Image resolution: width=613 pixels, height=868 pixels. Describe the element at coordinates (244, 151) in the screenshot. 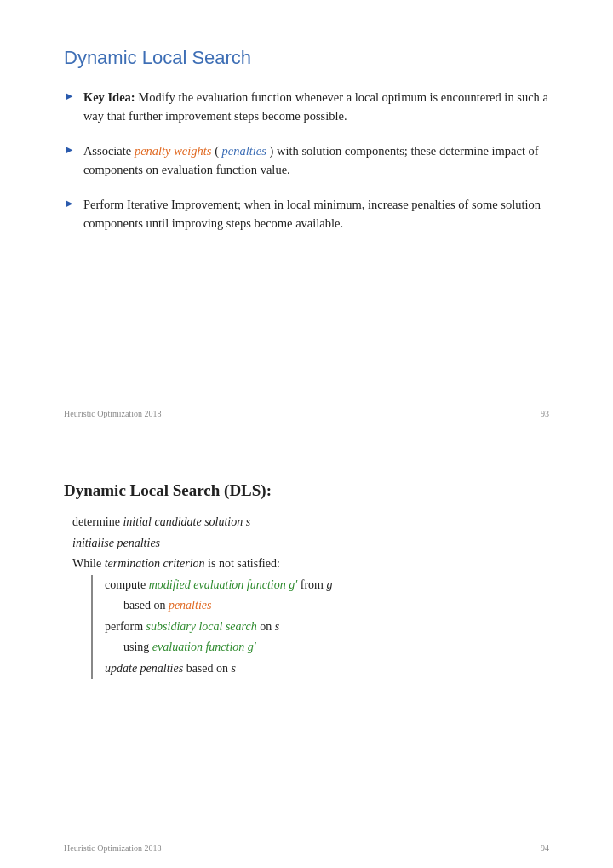

I see `penalties-text: penalties` at that location.